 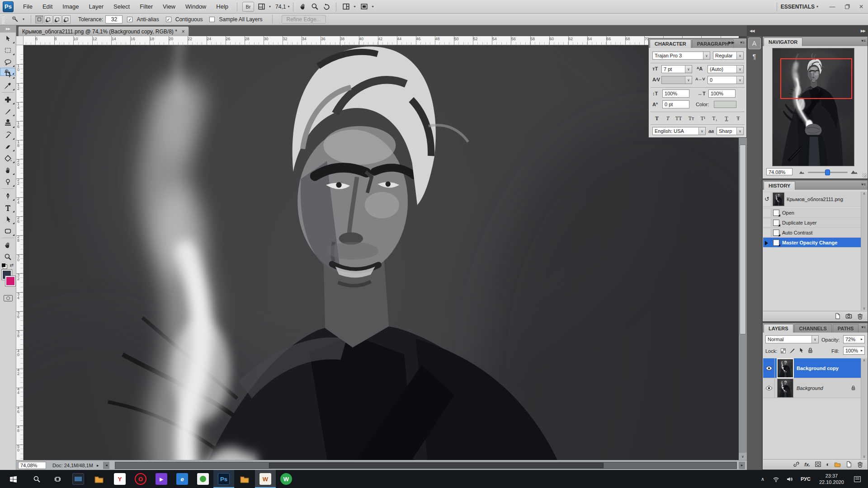 What do you see at coordinates (8, 196) in the screenshot?
I see `pen-tool` at bounding box center [8, 196].